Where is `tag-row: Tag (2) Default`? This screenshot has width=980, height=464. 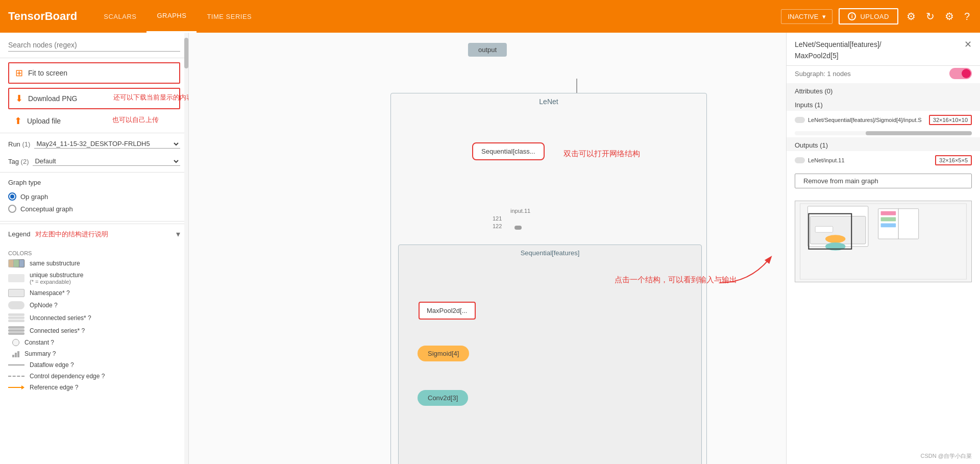
tag-row: Tag (2) Default is located at coordinates (94, 161).